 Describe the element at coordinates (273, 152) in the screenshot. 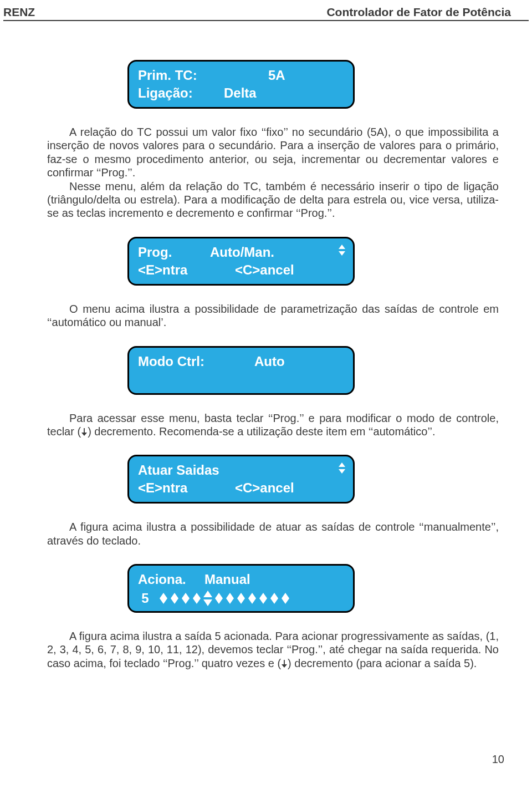

I see `paragraph-text: A relação do TC possui um valor fixo ‘‘f…` at that location.